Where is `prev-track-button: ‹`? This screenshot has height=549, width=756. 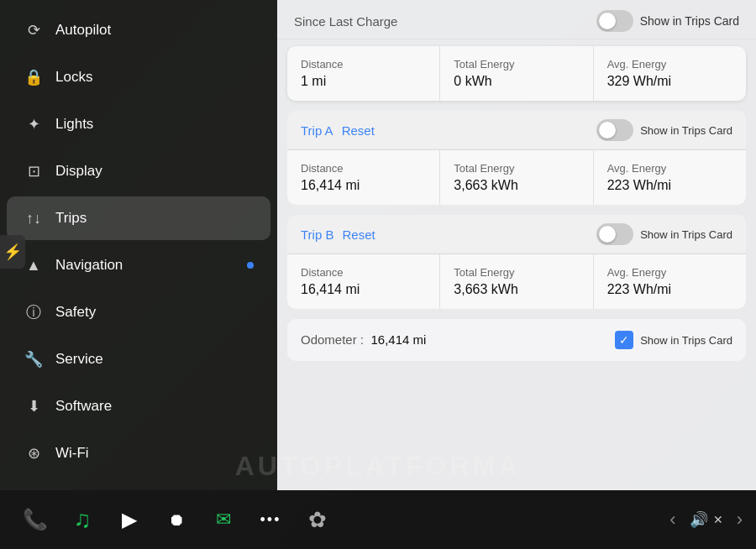 prev-track-button: ‹ is located at coordinates (672, 520).